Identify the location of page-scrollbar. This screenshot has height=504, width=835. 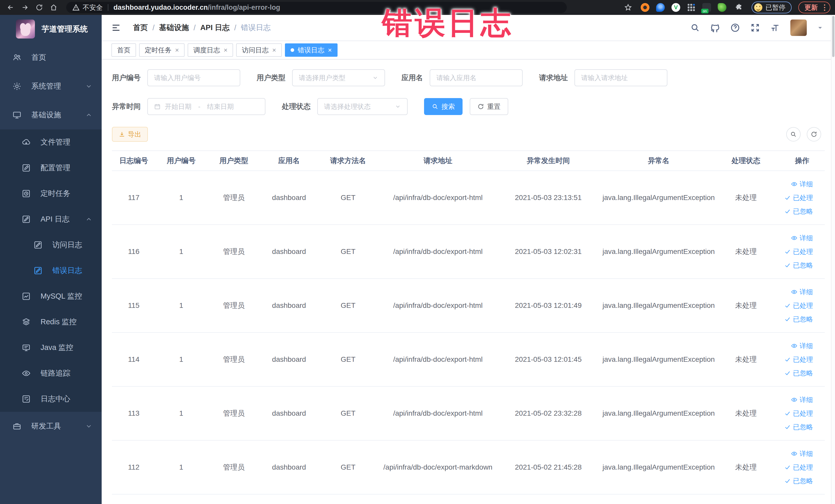
(833, 260).